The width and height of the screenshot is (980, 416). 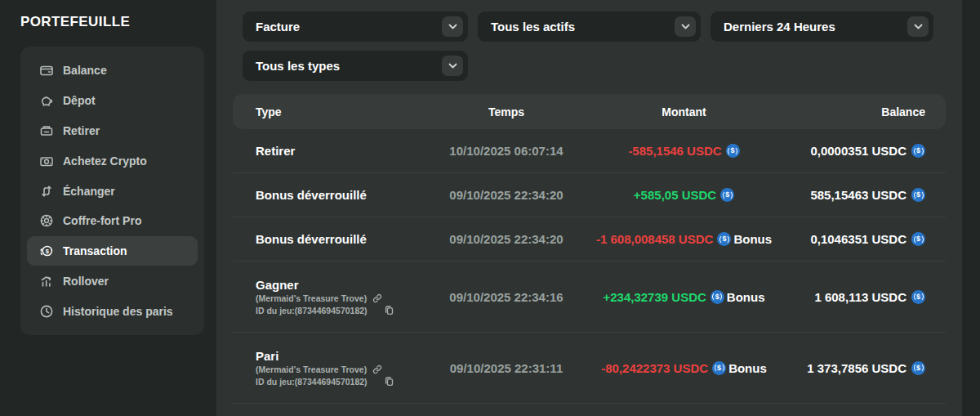 What do you see at coordinates (355, 65) in the screenshot?
I see `type-filter-dropdown: Tous les types` at bounding box center [355, 65].